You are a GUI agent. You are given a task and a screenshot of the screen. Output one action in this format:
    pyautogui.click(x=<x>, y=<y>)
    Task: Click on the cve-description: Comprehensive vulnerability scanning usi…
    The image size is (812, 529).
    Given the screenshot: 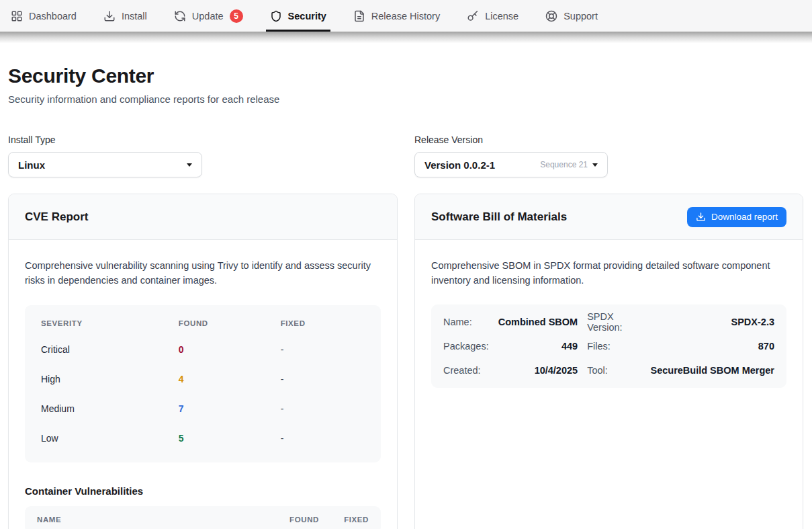 What is the action you would take?
    pyautogui.click(x=201, y=273)
    